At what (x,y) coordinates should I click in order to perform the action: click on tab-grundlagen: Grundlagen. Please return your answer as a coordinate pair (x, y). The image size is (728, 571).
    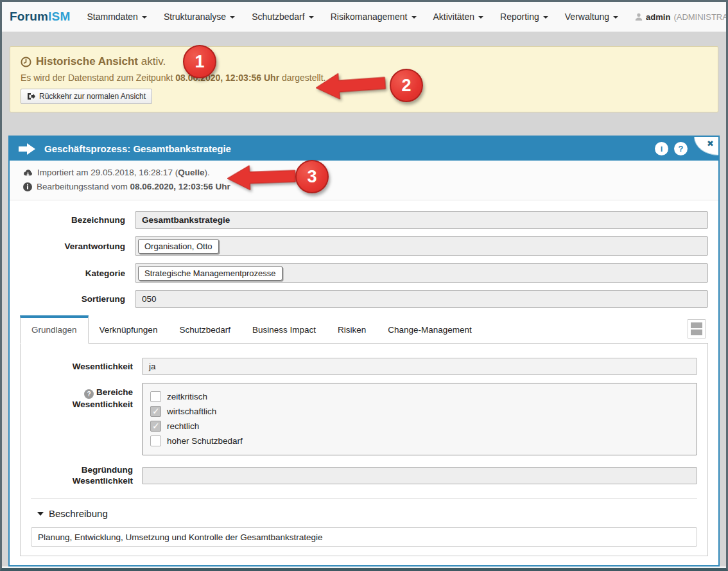
    Looking at the image, I should click on (54, 329).